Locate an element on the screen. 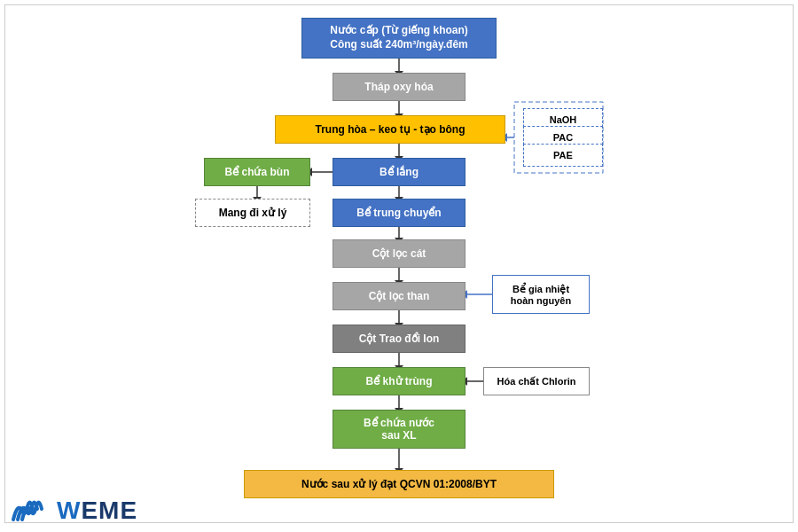 This screenshot has width=798, height=532. logo-area: WEME is located at coordinates (73, 511).